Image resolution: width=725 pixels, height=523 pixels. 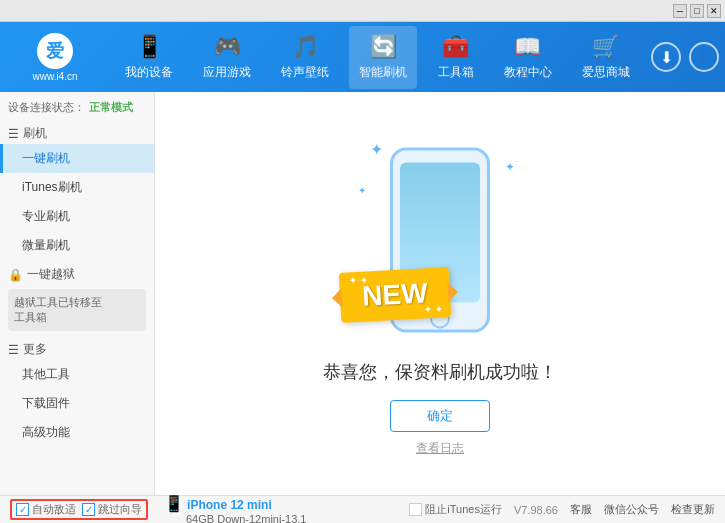 What do you see at coordinates (464, 510) in the screenshot?
I see `block-itunes-label: 阻止iTunes运行` at bounding box center [464, 510].